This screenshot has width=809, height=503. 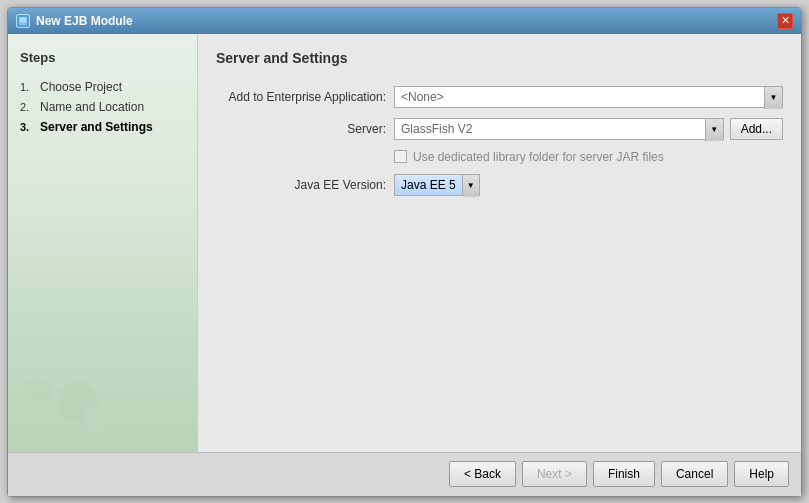 What do you see at coordinates (580, 97) in the screenshot?
I see `enterprise-app-value: <None>` at bounding box center [580, 97].